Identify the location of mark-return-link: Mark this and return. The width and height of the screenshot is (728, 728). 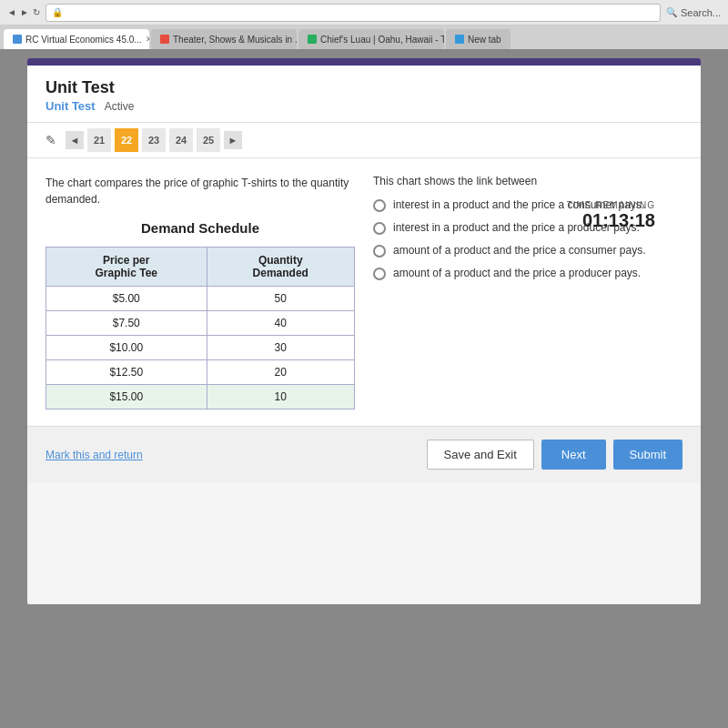
(95, 455).